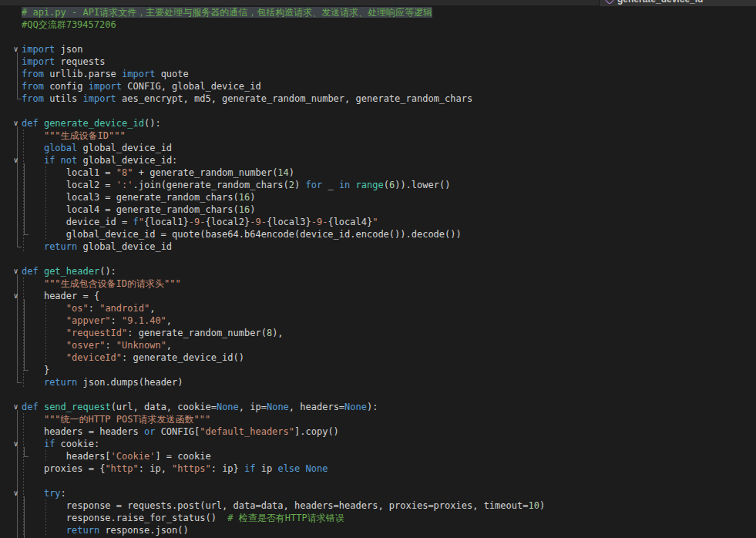 Image resolution: width=756 pixels, height=538 pixels. I want to click on code-token: ].copy(), so click(317, 432).